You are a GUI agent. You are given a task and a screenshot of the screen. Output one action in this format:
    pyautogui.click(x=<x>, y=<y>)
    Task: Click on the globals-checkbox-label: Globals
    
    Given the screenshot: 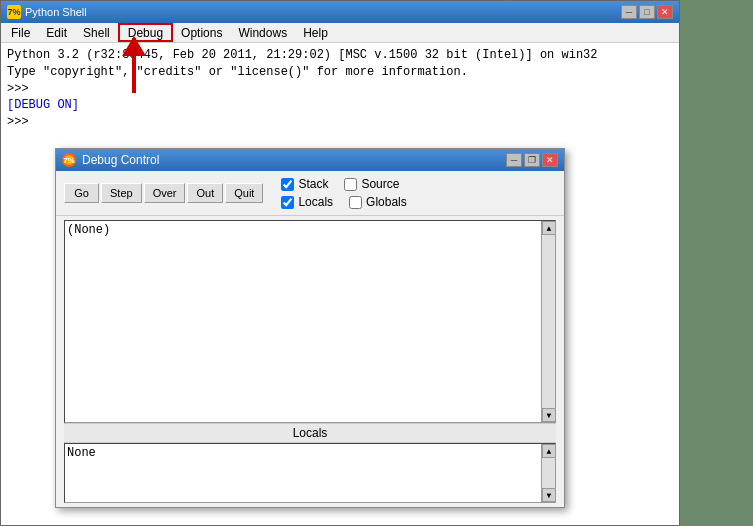 What is the action you would take?
    pyautogui.click(x=378, y=202)
    